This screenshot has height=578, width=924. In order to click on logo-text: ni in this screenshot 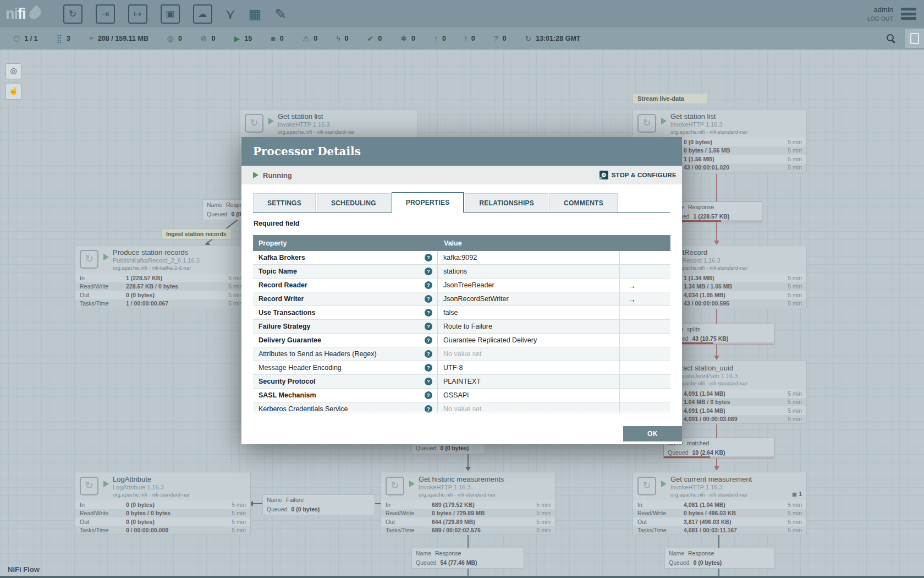, I will do `click(12, 14)`.